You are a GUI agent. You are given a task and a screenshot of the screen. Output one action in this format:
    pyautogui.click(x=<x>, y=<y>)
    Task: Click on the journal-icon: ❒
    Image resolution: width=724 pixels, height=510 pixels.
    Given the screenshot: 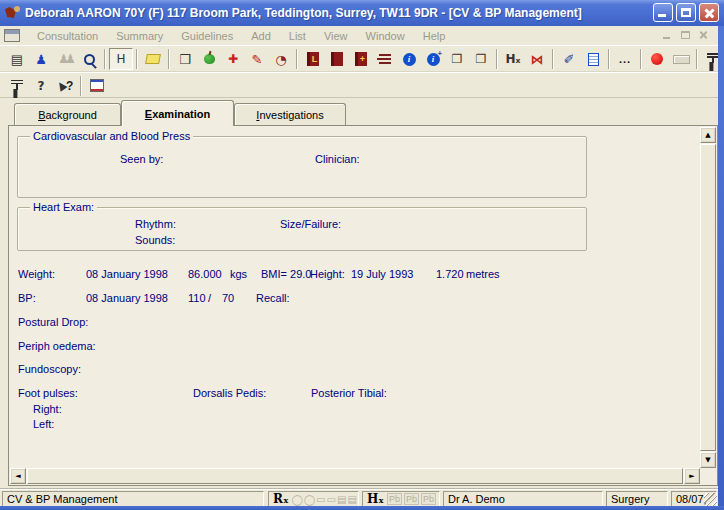 What is the action you would take?
    pyautogui.click(x=185, y=59)
    